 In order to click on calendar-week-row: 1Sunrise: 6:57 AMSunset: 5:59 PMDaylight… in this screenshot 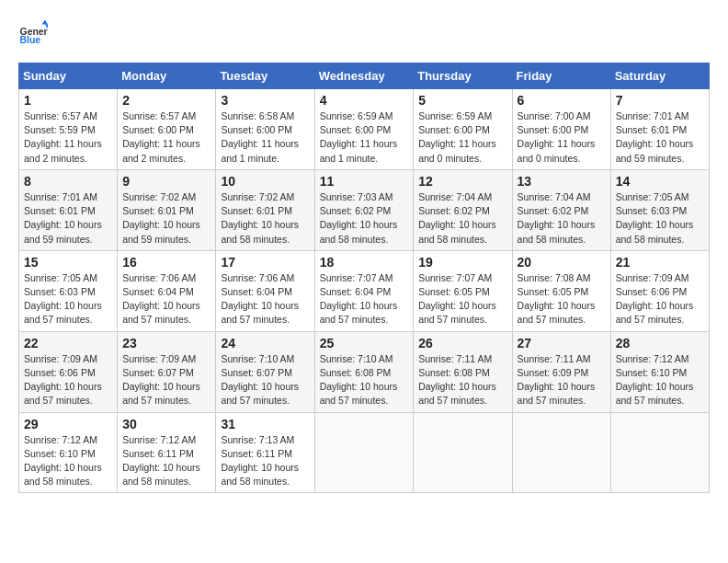, I will do `click(364, 130)`.